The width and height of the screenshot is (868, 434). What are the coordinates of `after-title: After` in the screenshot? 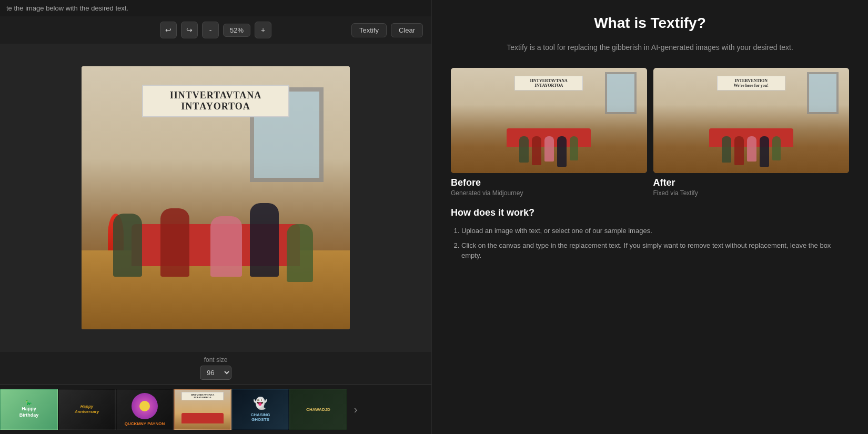 It's located at (751, 183).